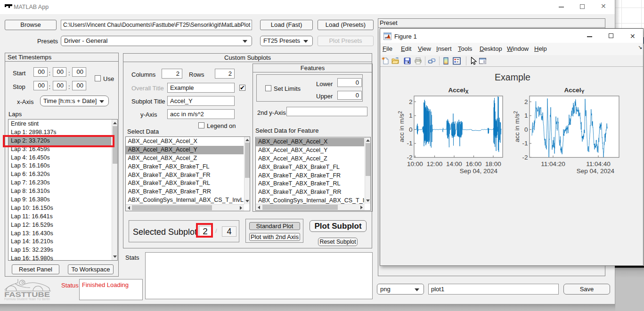  Describe the element at coordinates (513, 77) in the screenshot. I see `svg-text: Example` at that location.